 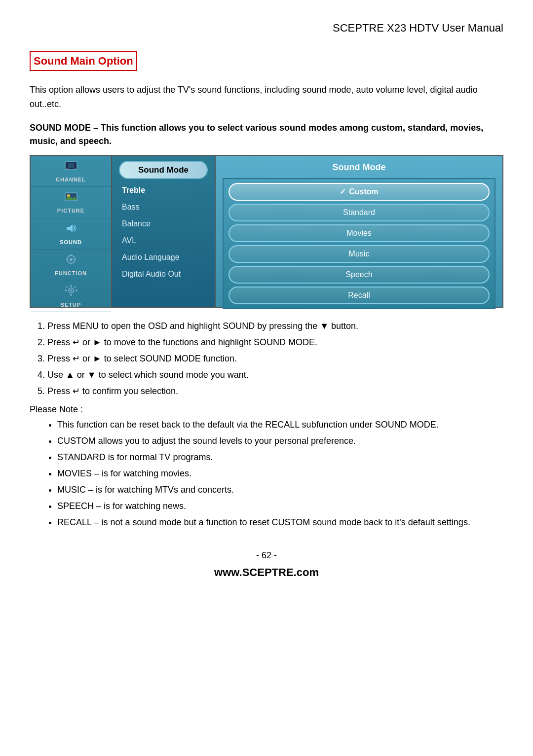 What do you see at coordinates (83, 61) in the screenshot?
I see `section-title: Sound Main Option` at bounding box center [83, 61].